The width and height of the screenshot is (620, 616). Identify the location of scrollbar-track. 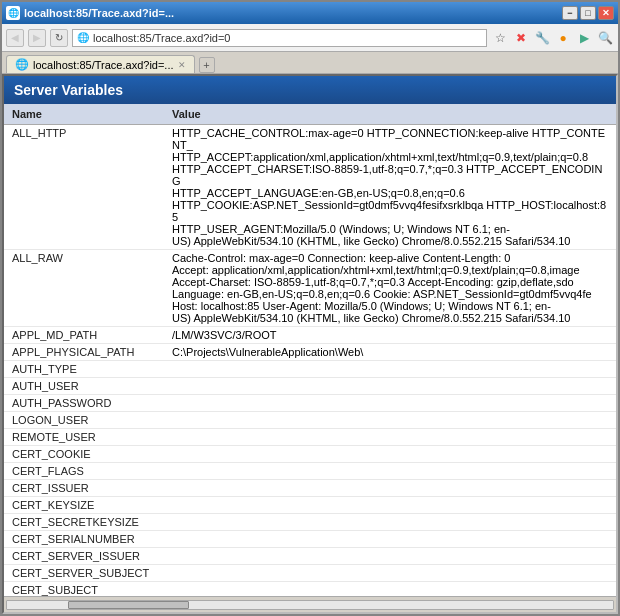
(310, 605).